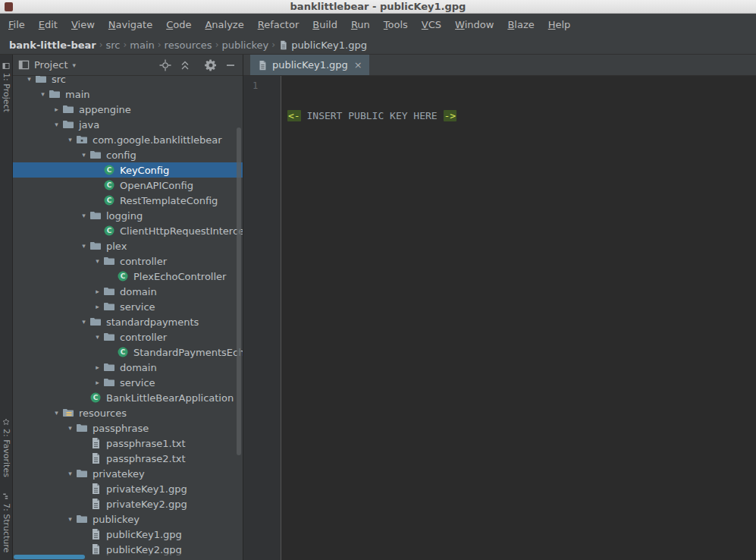 The image size is (756, 560). What do you see at coordinates (211, 65) in the screenshot?
I see `settings-icon` at bounding box center [211, 65].